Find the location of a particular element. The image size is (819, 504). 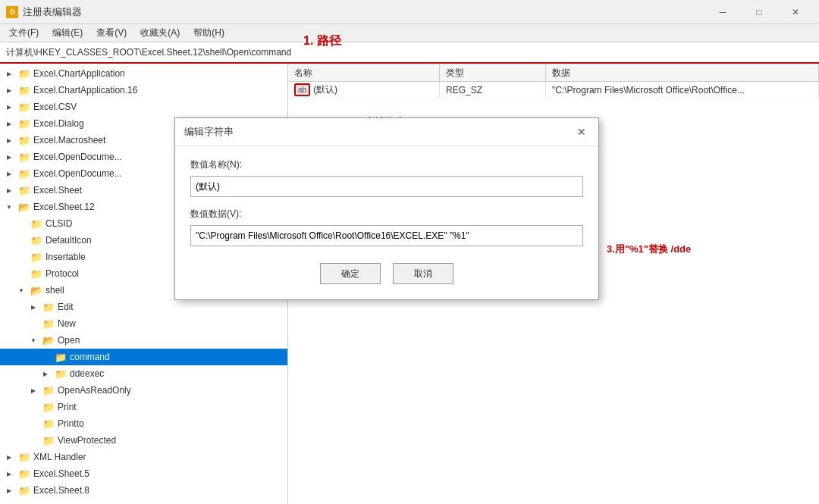

data-input is located at coordinates (387, 236).